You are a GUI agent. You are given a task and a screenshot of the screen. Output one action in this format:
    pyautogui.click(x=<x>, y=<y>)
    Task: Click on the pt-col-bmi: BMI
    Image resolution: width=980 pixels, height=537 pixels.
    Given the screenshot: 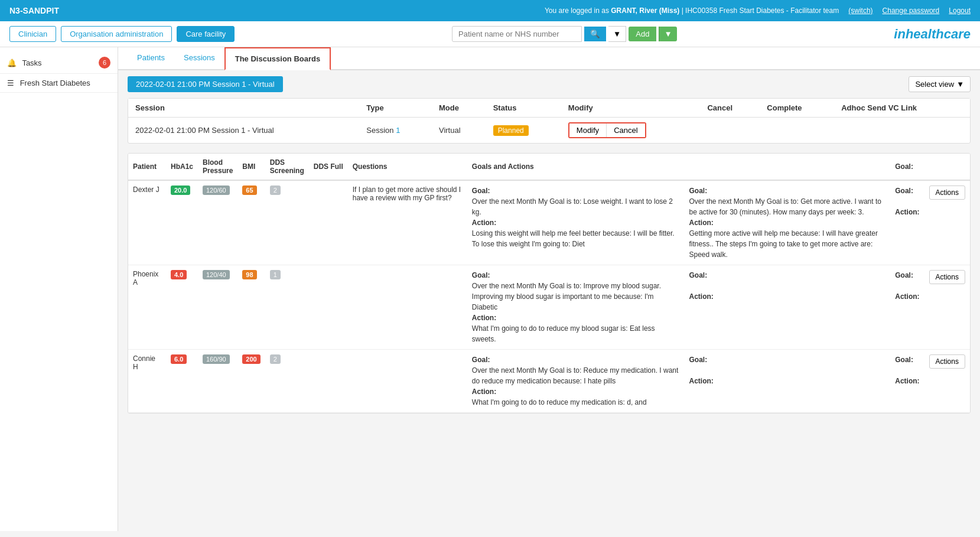 What is the action you would take?
    pyautogui.click(x=251, y=167)
    